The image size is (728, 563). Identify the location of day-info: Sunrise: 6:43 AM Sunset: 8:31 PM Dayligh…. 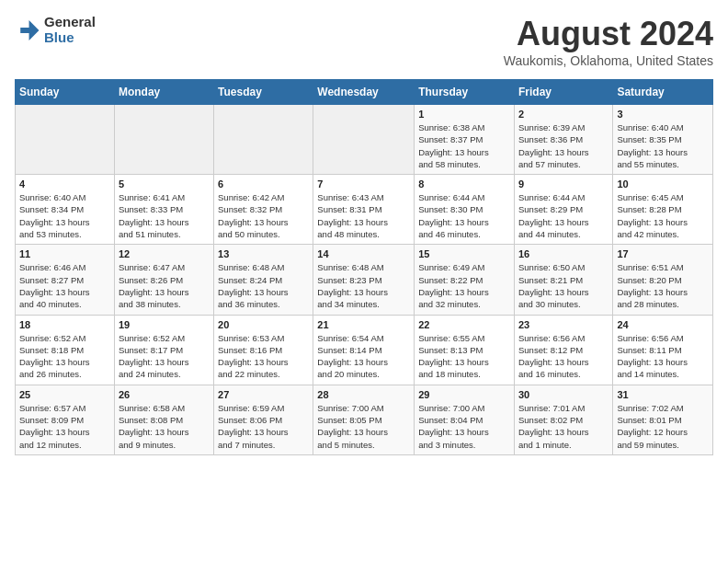
(364, 215).